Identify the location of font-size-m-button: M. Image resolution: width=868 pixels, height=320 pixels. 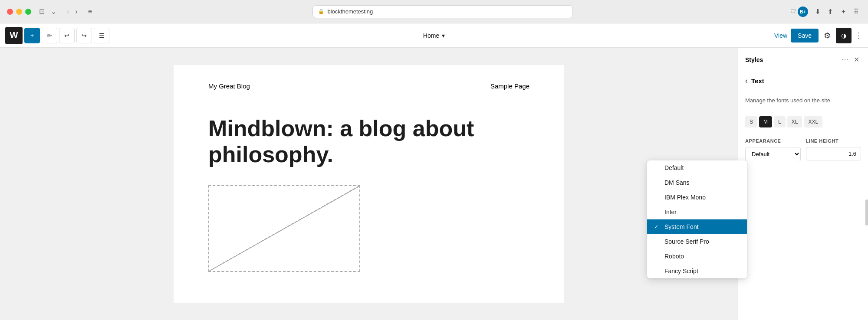
(766, 122).